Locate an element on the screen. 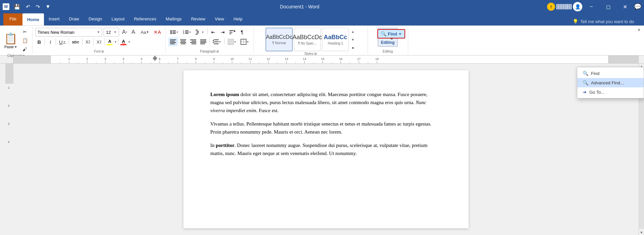 This screenshot has width=644, height=235. bullets-button: ▼ is located at coordinates (174, 32).